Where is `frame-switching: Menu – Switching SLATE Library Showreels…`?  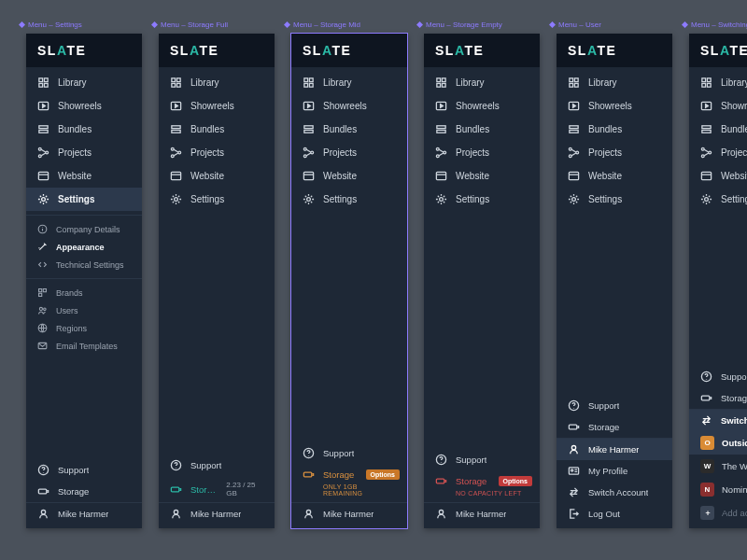
frame-switching: Menu – Switching SLATE Library Showreels… is located at coordinates (718, 281).